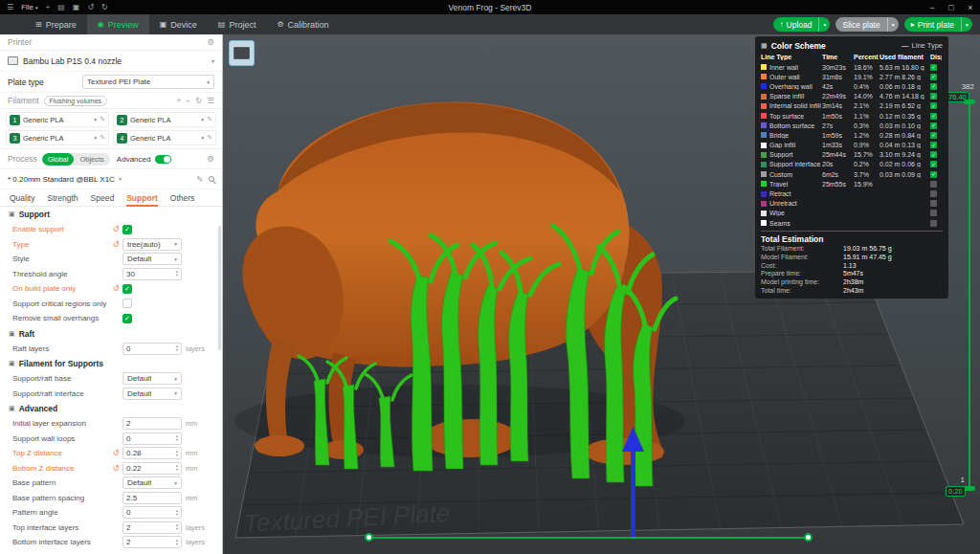 This screenshot has width=980, height=554. What do you see at coordinates (152, 498) in the screenshot?
I see `number-input: 2.5` at bounding box center [152, 498].